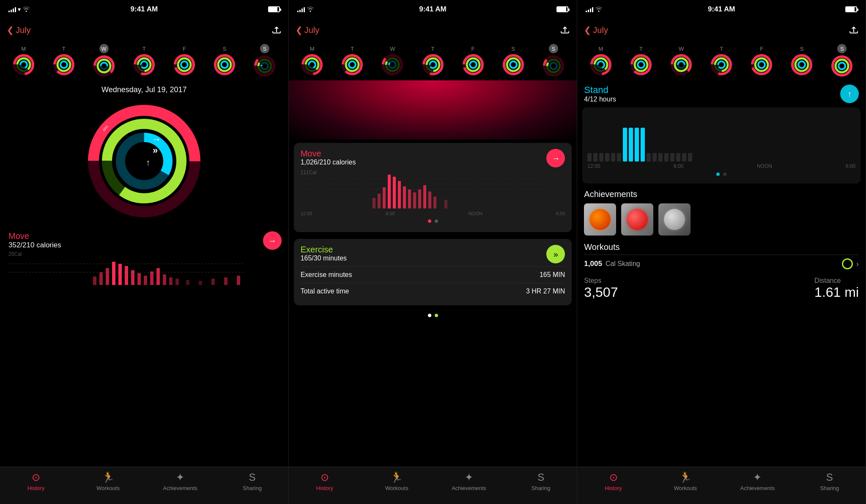 Image resolution: width=866 pixels, height=504 pixels. I want to click on stand-detail-btn-3: ↑, so click(850, 94).